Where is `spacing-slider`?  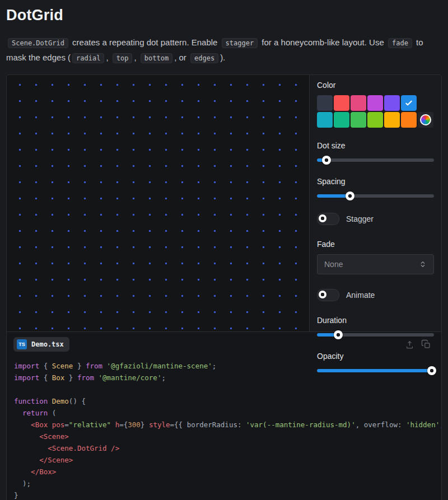
spacing-slider is located at coordinates (375, 196).